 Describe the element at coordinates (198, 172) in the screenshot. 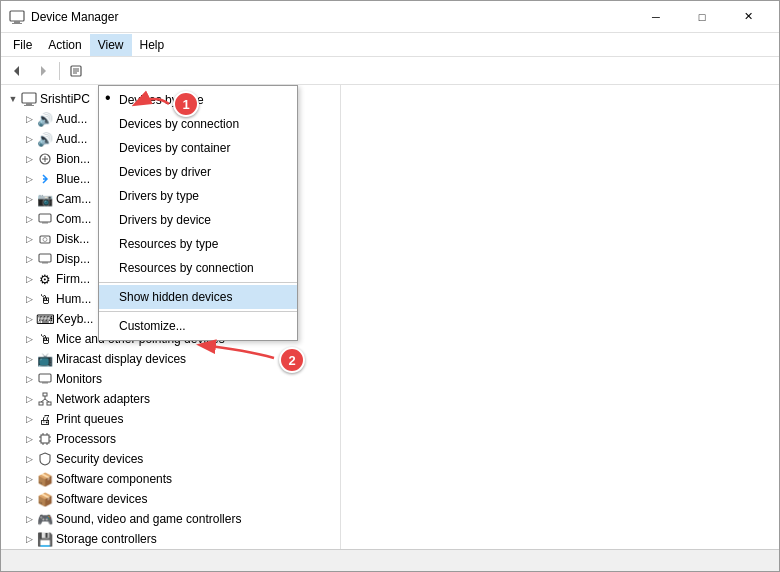

I see `menu-devices-by-driver: Devices by driver` at that location.